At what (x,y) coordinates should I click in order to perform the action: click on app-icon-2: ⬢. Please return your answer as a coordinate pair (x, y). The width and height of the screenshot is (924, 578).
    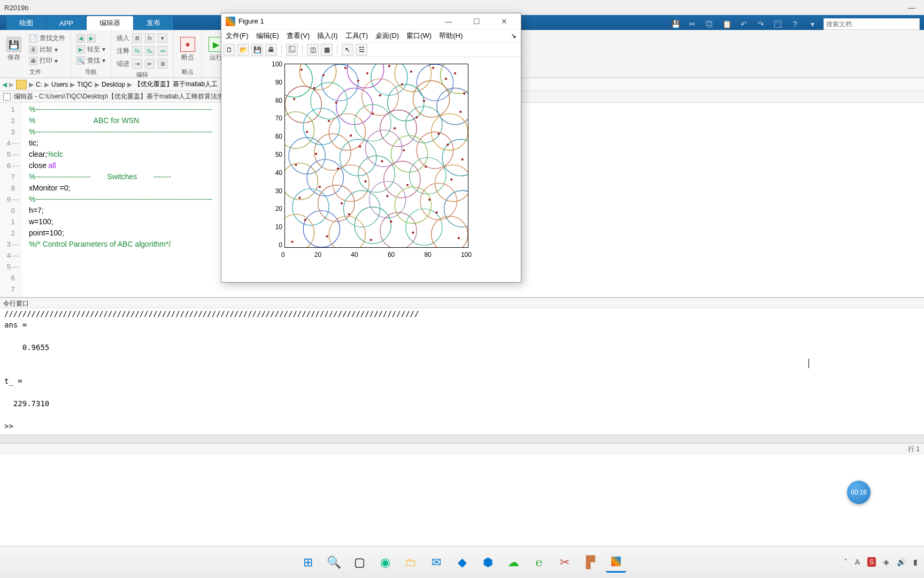
    Looking at the image, I should click on (488, 562).